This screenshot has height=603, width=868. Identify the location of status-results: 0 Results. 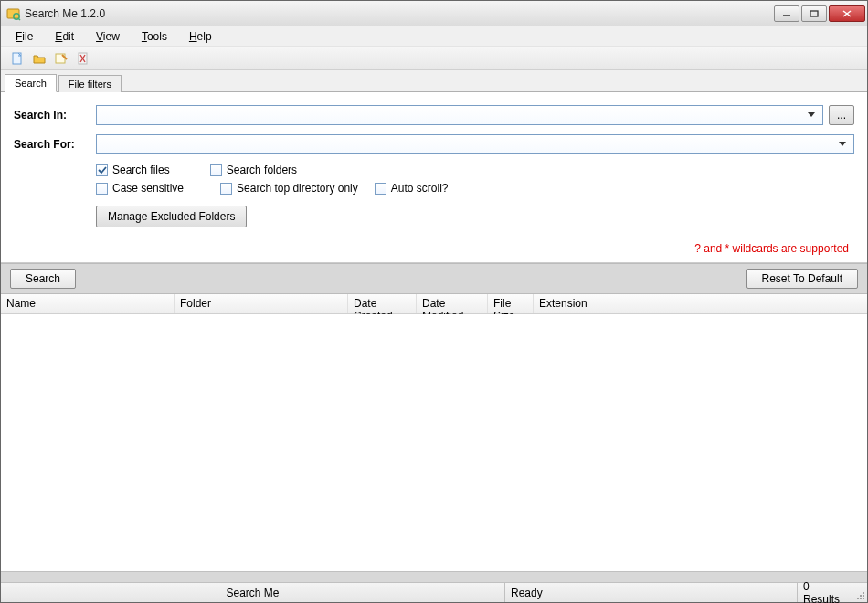
(825, 592).